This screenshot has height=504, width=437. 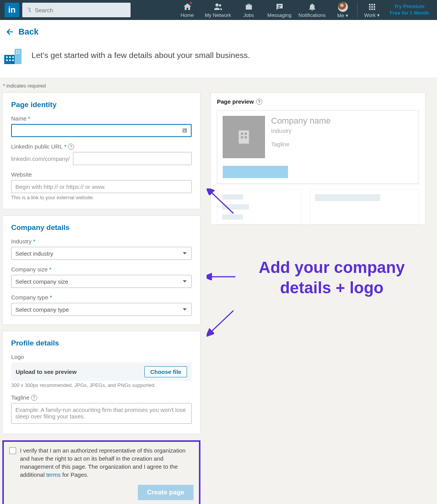 I want to click on field-label: Industry, so click(x=22, y=241).